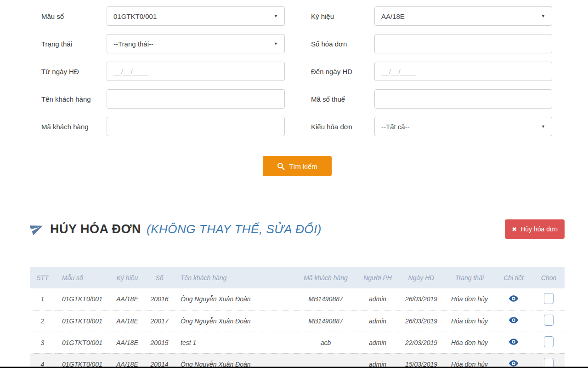  What do you see at coordinates (469, 278) in the screenshot?
I see `column-header-trang-thai: Trạng thái` at bounding box center [469, 278].